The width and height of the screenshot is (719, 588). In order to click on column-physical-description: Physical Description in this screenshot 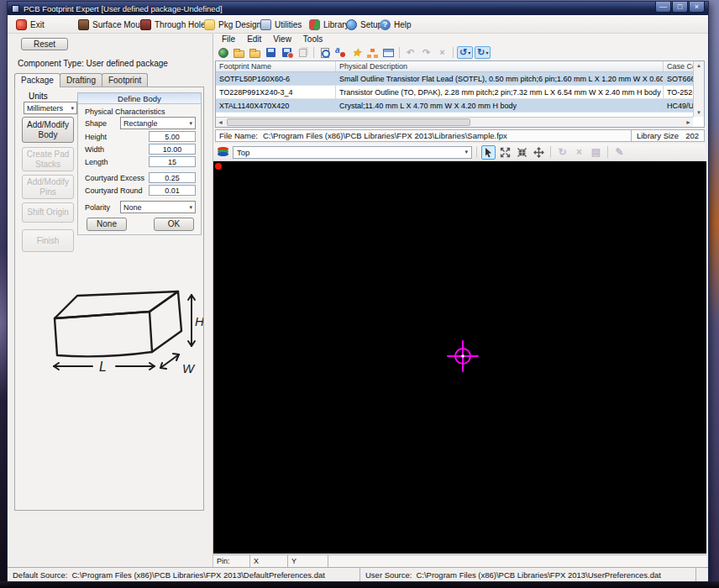, I will do `click(500, 66)`.